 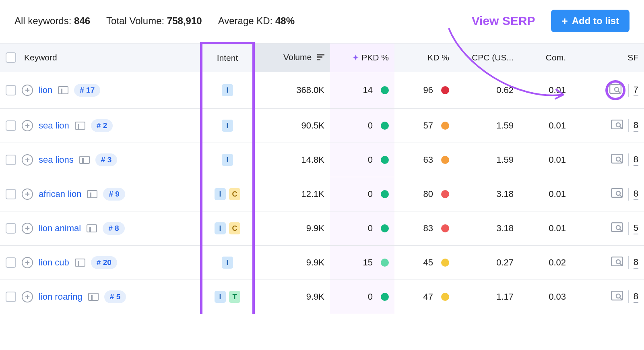 I want to click on kd-cell: 96, so click(x=425, y=90).